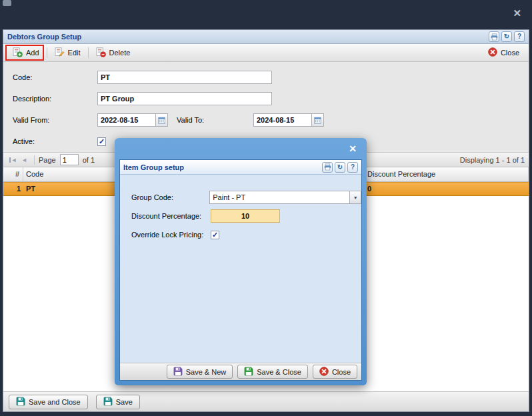 Image resolution: width=532 pixels, height=416 pixels. I want to click on first-page-icon, so click(10, 160).